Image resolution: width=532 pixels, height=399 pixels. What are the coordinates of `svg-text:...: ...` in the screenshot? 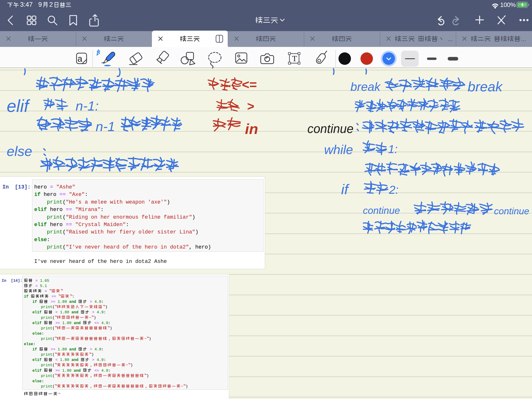 It's located at (523, 39).